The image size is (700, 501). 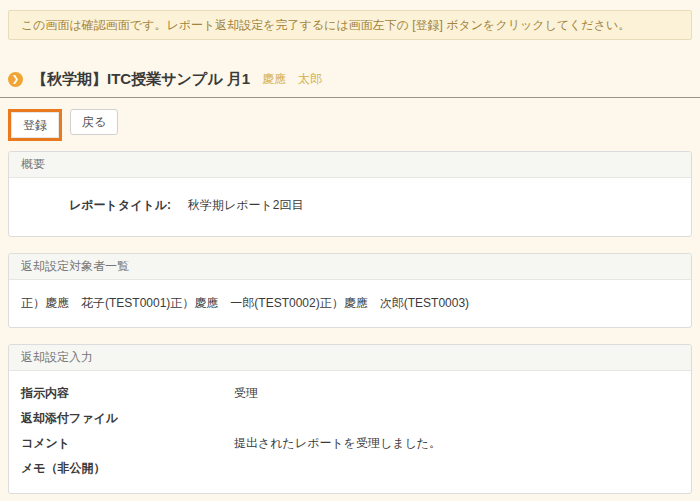 What do you see at coordinates (35, 125) in the screenshot?
I see `register-button-top: 登録` at bounding box center [35, 125].